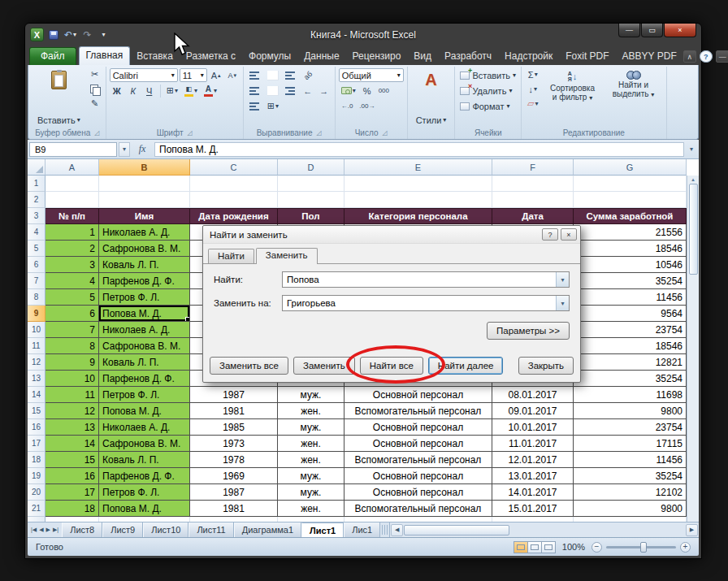  Describe the element at coordinates (630, 167) in the screenshot. I see `column-header-G: G` at that location.